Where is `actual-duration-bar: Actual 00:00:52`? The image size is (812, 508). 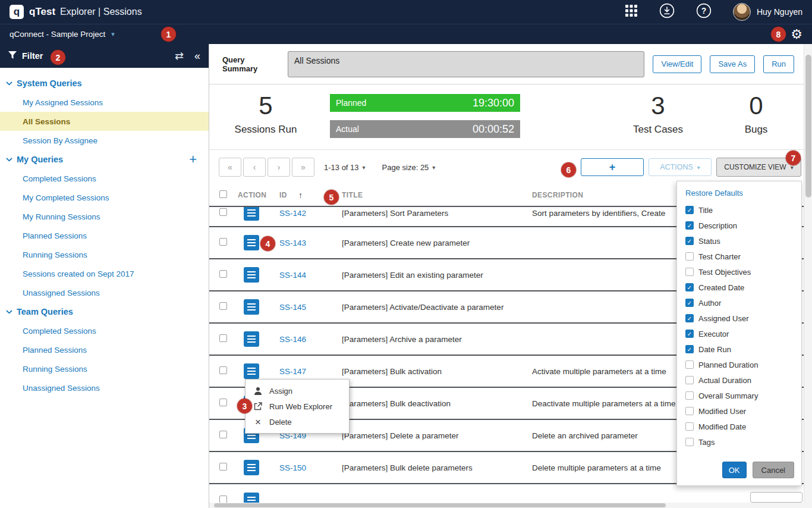 actual-duration-bar: Actual 00:00:52 is located at coordinates (425, 129).